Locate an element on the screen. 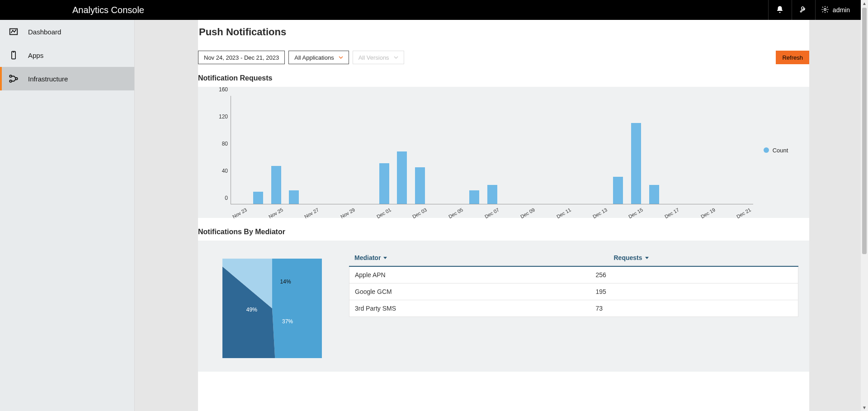  table-row: Google GCM195 is located at coordinates (574, 292).